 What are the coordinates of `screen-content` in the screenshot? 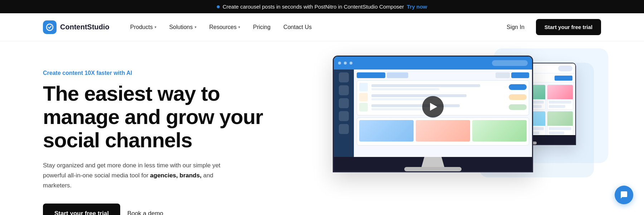 It's located at (443, 113).